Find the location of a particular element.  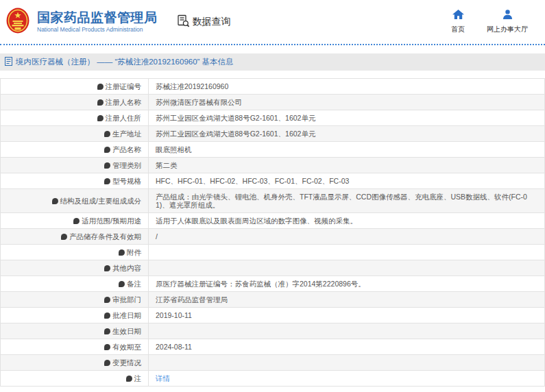

breadcrumb-text: 境内医疗器械（注册） —— “苏械注准20192160960” 基本信息 is located at coordinates (125, 62).